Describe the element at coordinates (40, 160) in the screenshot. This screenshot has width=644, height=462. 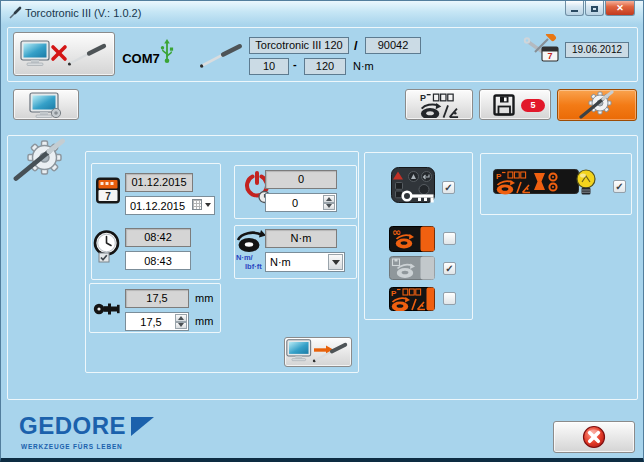
I see `wrench-gear-corner-icon` at that location.